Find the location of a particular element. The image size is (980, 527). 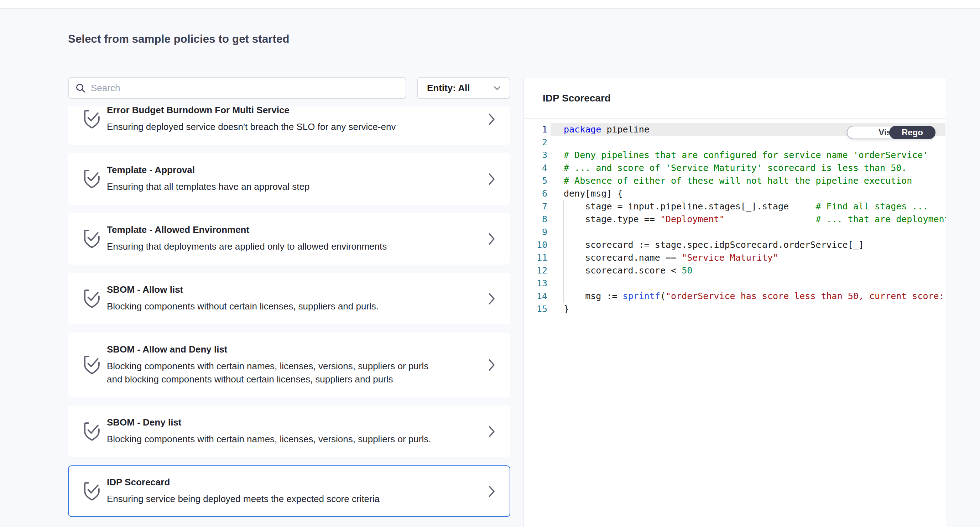

code-text: deny[msg] { is located at coordinates (585, 194).